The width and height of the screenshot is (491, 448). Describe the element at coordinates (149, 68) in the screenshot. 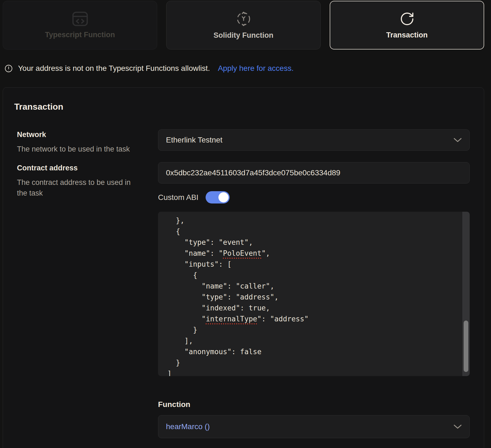

I see `allowlist-notice: Your address is not on the Typescript Fu…` at that location.